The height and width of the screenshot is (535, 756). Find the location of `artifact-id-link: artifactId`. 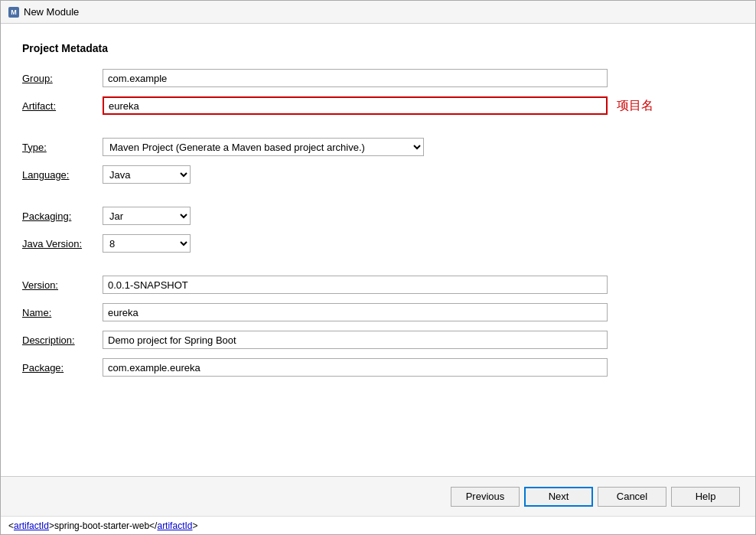

artifact-id-link: artifactId is located at coordinates (31, 526).